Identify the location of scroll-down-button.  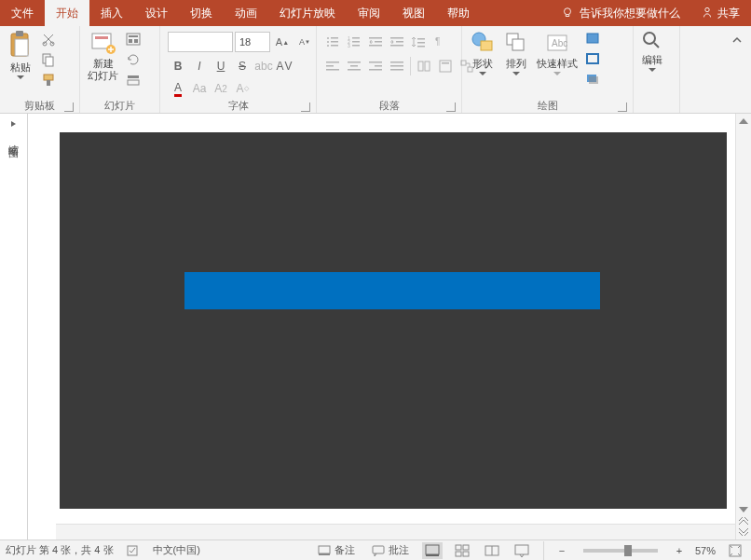
(744, 510).